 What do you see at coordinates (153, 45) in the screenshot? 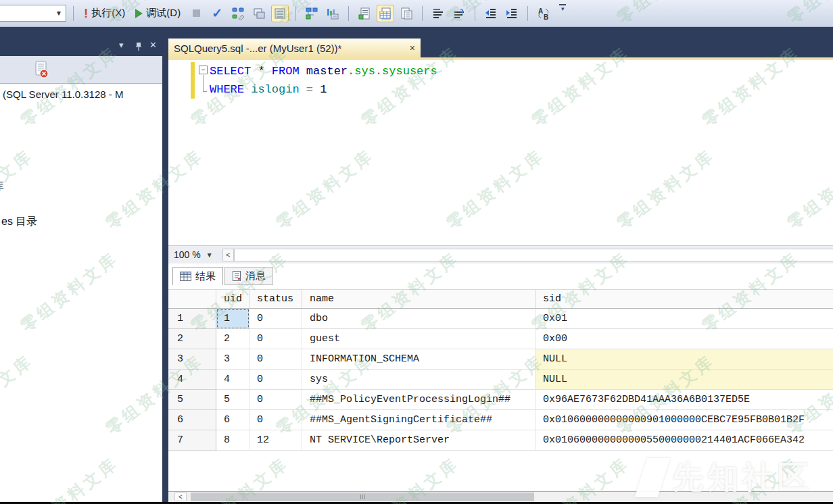
I see `close-icon: ✕` at bounding box center [153, 45].